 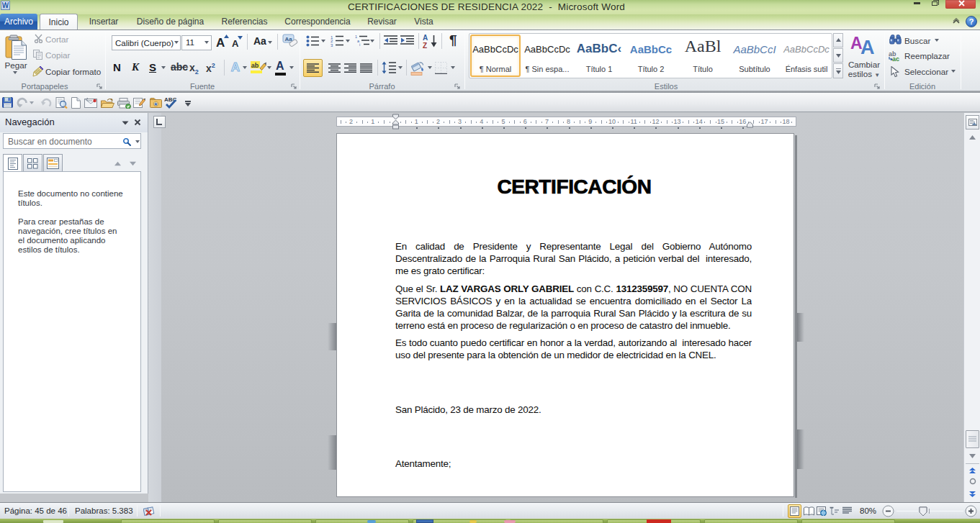 I want to click on svg-text: Aa, so click(x=288, y=39).